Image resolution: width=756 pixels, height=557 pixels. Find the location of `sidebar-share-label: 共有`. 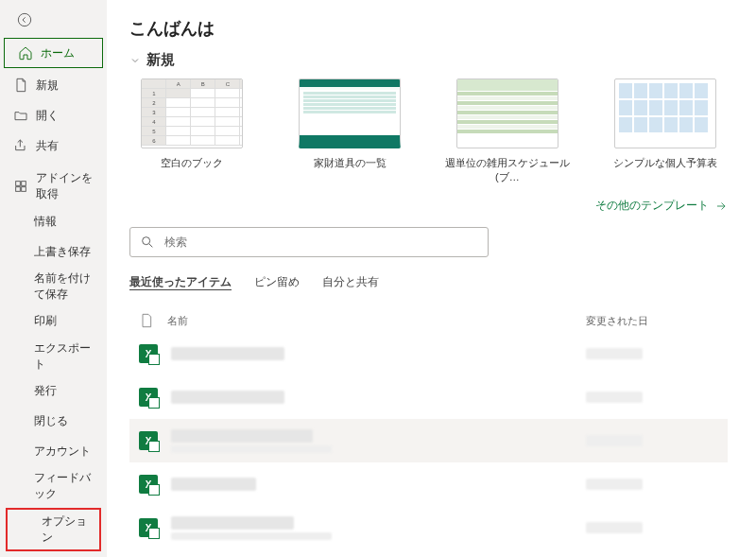

sidebar-share-label: 共有 is located at coordinates (47, 146).